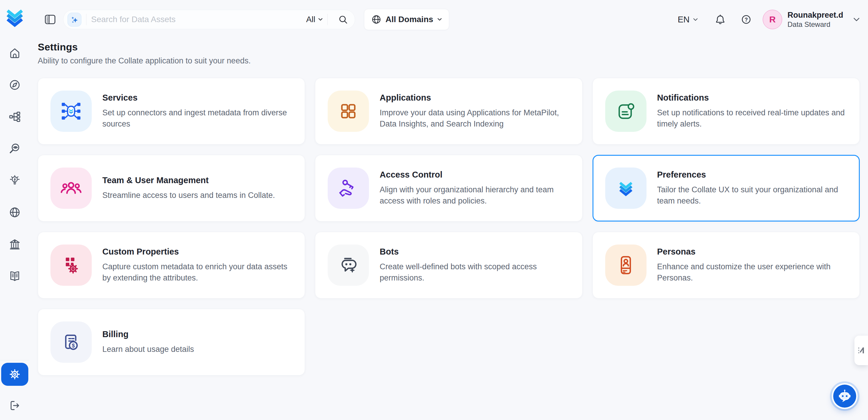 This screenshot has width=868, height=420. What do you see at coordinates (449, 265) in the screenshot?
I see `settings-card-bots: Bots Create well-defined bots with scope…` at bounding box center [449, 265].